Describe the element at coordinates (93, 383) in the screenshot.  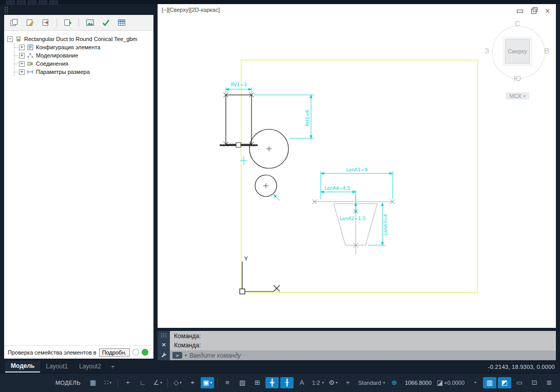
I see `grid-toggle: ▦` at that location.